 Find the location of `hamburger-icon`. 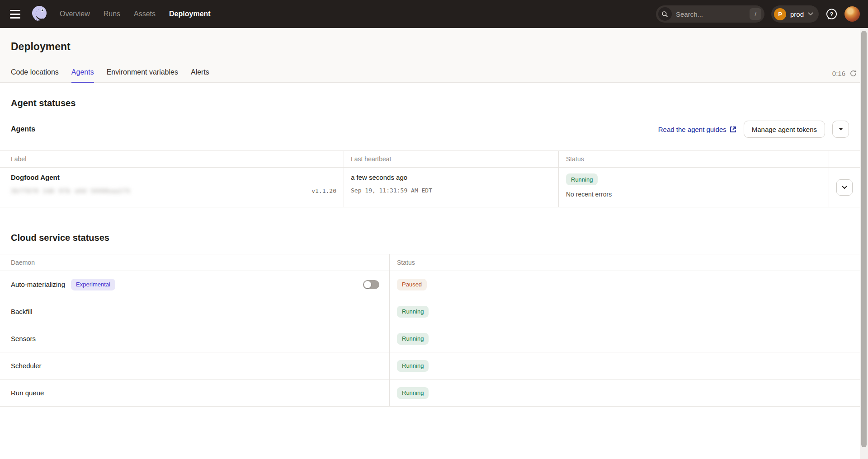

hamburger-icon is located at coordinates (15, 11).